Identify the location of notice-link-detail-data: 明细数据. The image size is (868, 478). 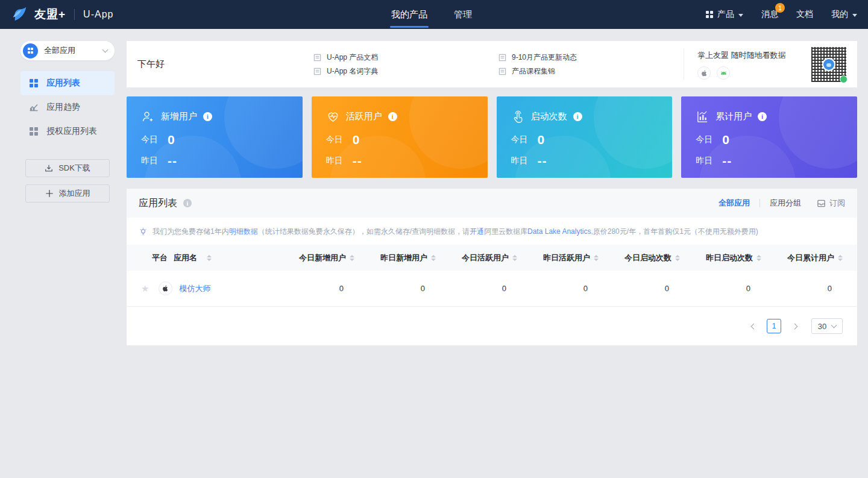
(244, 231).